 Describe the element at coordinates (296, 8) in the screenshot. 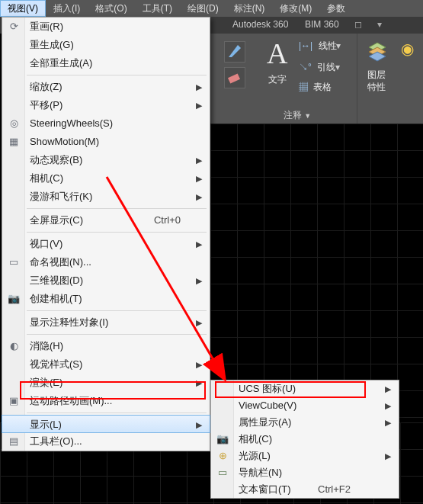

I see `menu-modify: 修改(M)` at that location.